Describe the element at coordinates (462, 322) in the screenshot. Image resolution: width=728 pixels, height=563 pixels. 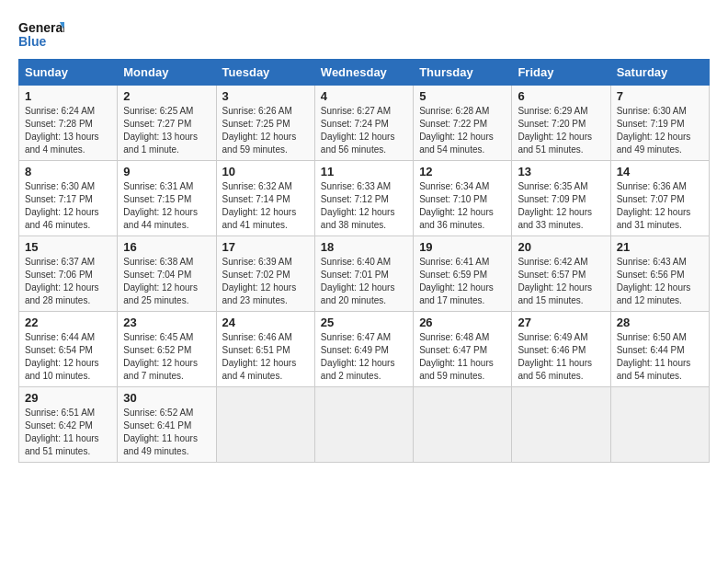
I see `day-number: 26` at that location.